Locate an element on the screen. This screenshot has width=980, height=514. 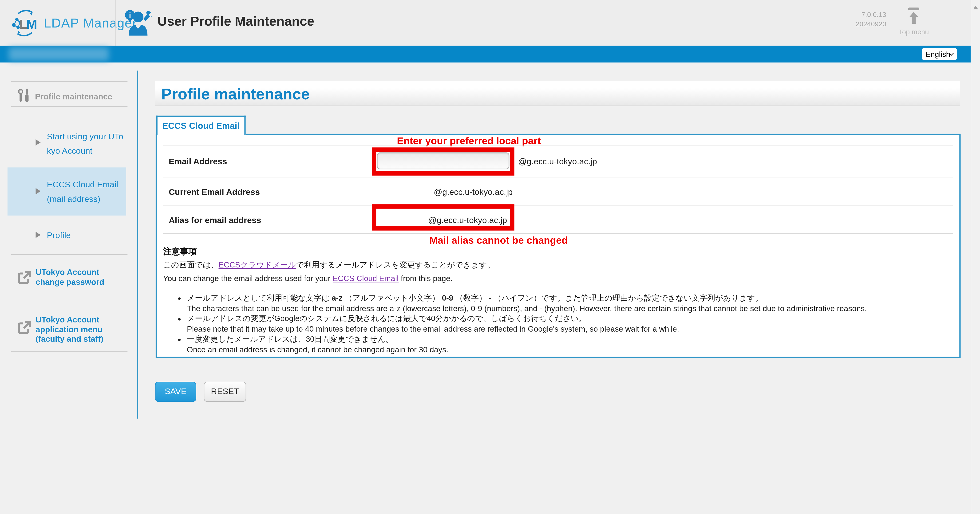
redacted-nav-item is located at coordinates (59, 54).